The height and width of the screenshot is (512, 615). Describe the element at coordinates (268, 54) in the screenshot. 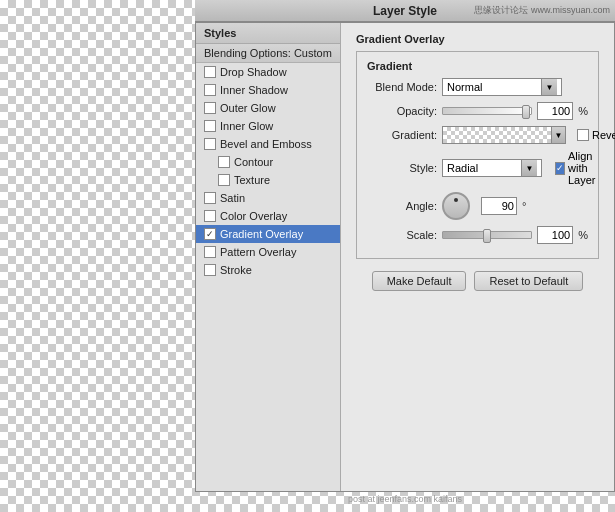

I see `sidebar-item-blending: Blending Options: Custom` at that location.